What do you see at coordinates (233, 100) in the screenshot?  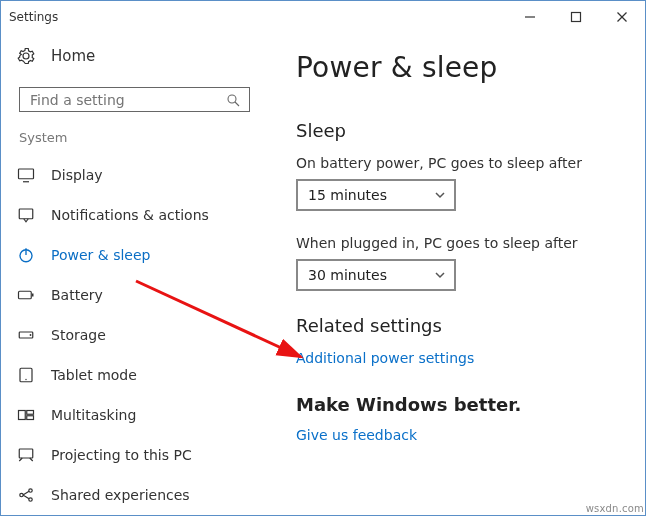 I see `search-icon` at bounding box center [233, 100].